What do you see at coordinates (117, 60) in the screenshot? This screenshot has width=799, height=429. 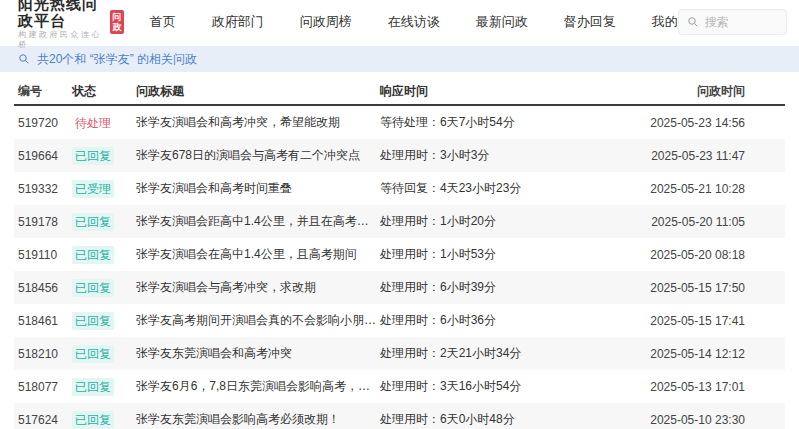 I see `result-count-text: 共20个和 “张学友” 的相关问政` at bounding box center [117, 60].